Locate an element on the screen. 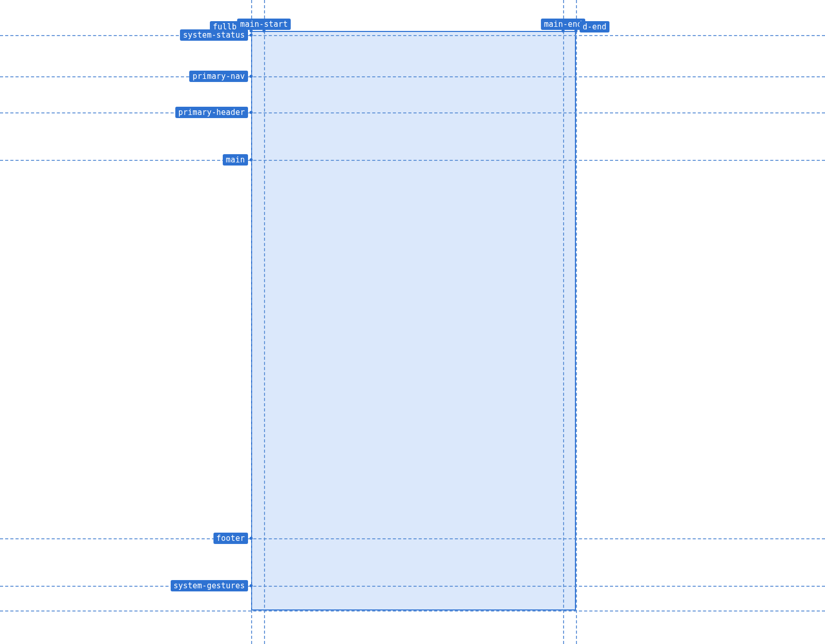 This screenshot has height=644, width=825. row-footer is located at coordinates (412, 539).